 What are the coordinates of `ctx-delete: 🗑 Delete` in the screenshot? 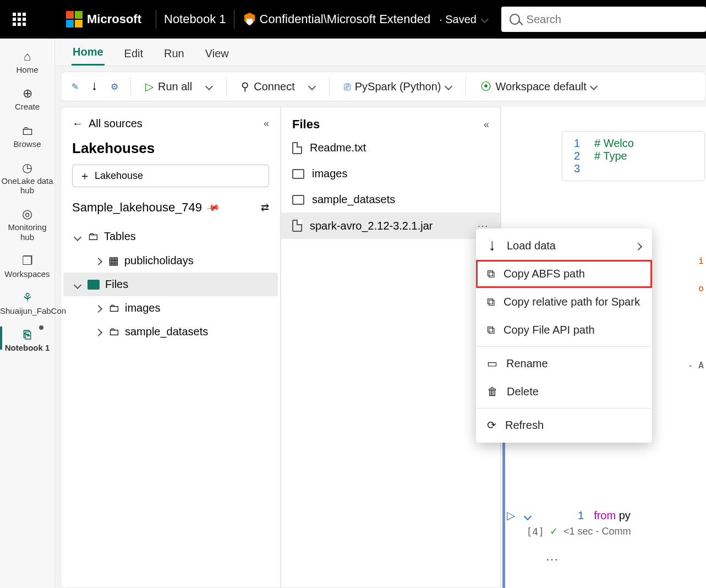 It's located at (564, 392).